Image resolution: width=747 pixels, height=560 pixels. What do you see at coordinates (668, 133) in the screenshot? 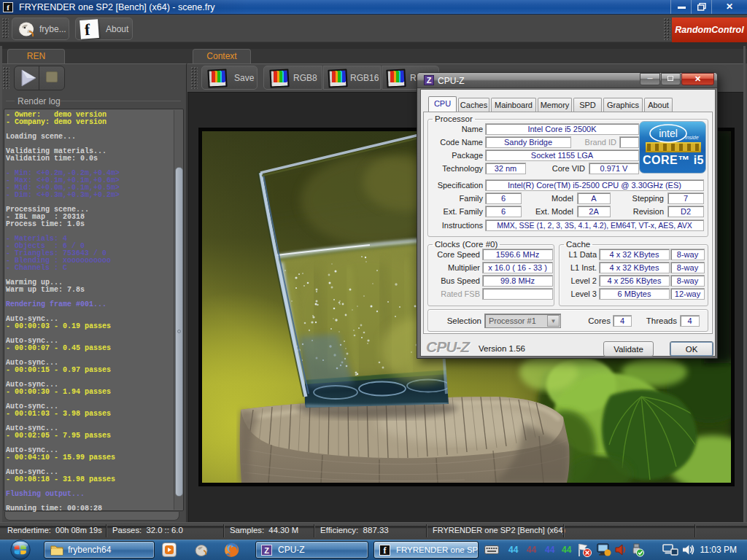
I see `svg-text: intel` at bounding box center [668, 133].